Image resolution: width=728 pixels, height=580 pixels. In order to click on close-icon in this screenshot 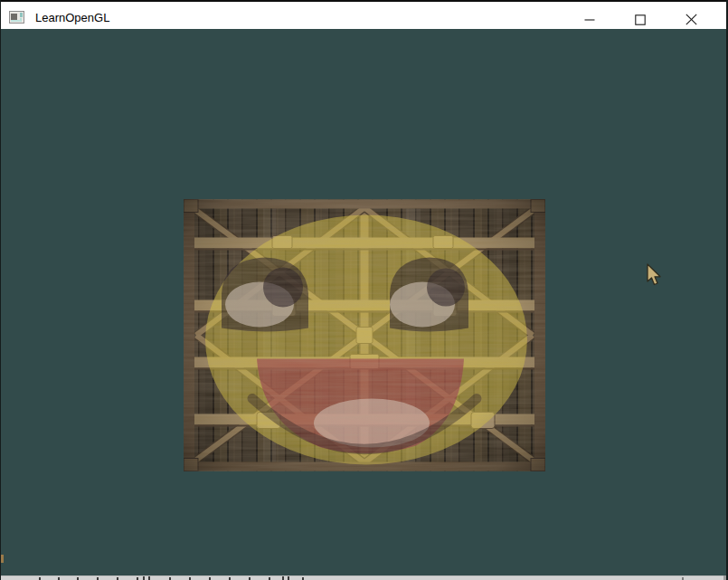, I will do `click(691, 20)`.